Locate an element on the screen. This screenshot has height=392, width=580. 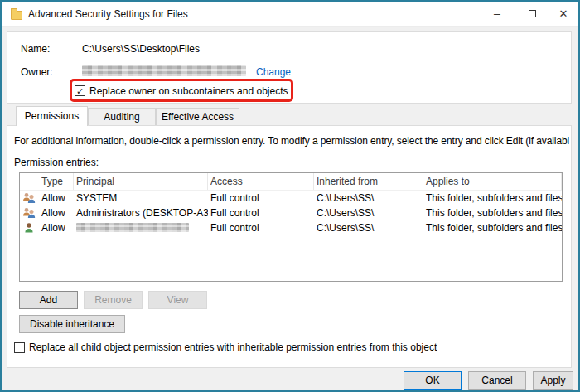
column-applies-to: Applies to is located at coordinates (492, 181).